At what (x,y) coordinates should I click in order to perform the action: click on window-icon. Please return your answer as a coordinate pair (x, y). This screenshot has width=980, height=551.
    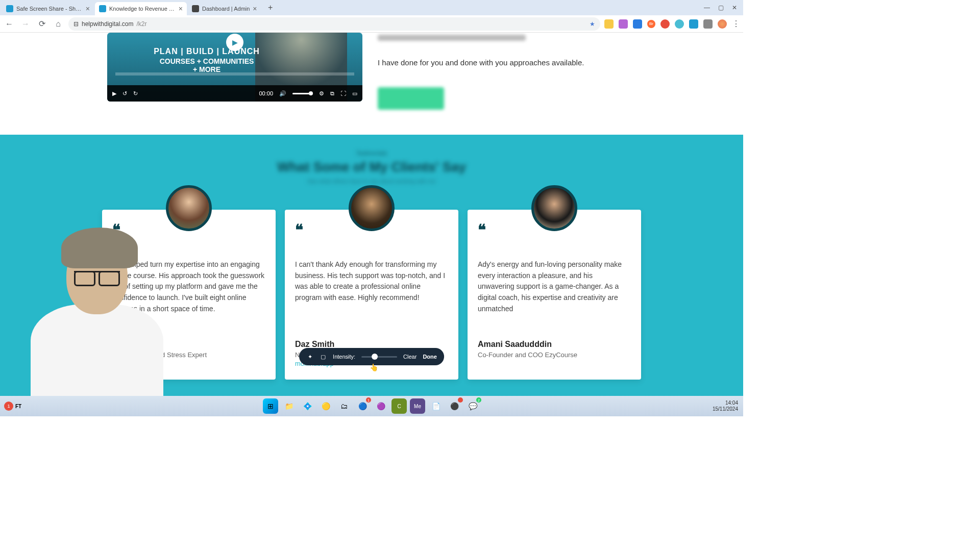
    Looking at the image, I should click on (195, 9).